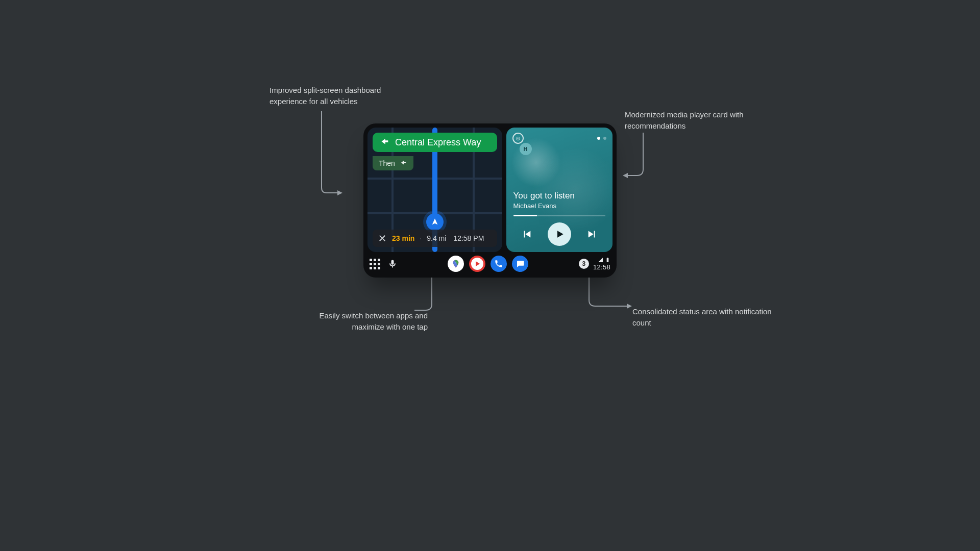 Image resolution: width=980 pixels, height=551 pixels. What do you see at coordinates (499, 264) in the screenshot?
I see `dock-app-phone` at bounding box center [499, 264].